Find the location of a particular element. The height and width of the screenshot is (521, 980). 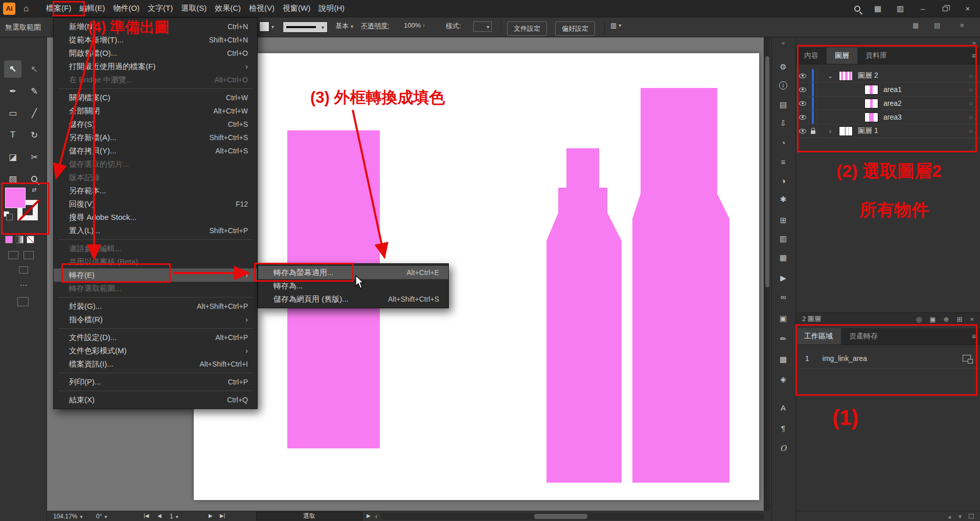

menu-item-save-as: 另存新檔(A)...Shift+Ctrl+S is located at coordinates (155, 138).